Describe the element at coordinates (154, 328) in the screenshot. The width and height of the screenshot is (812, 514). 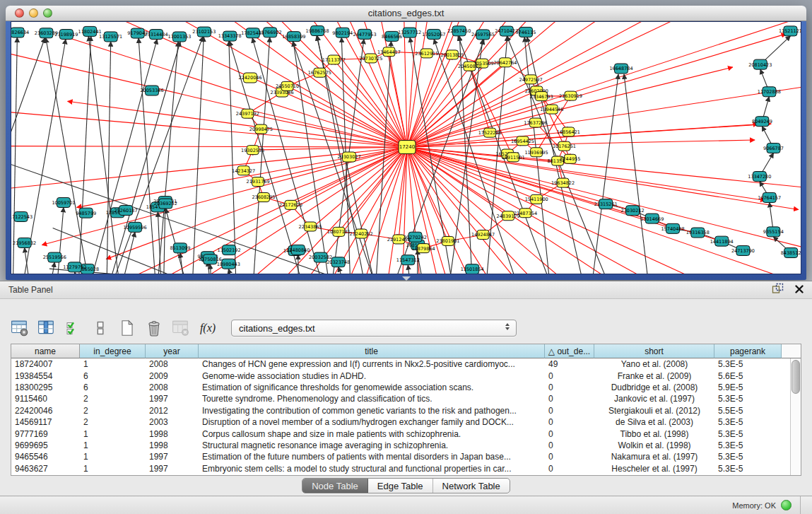
I see `trash-icon` at that location.